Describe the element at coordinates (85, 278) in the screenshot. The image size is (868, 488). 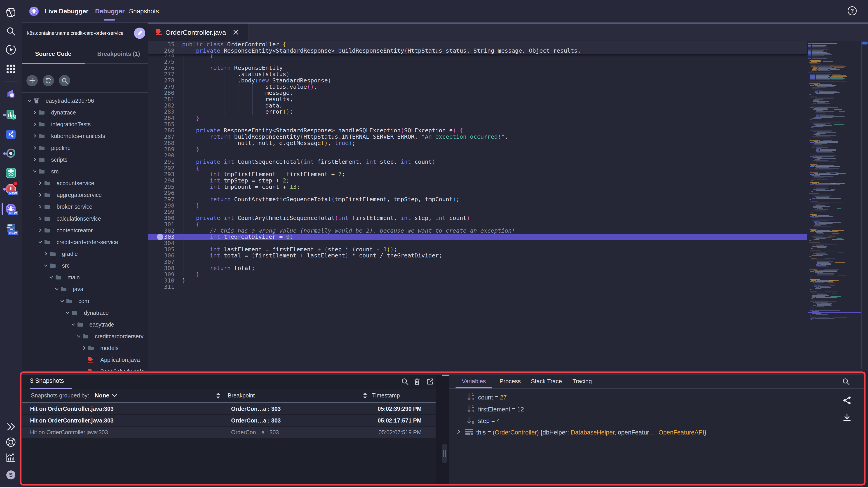
I see `tree-item-main: main` at that location.